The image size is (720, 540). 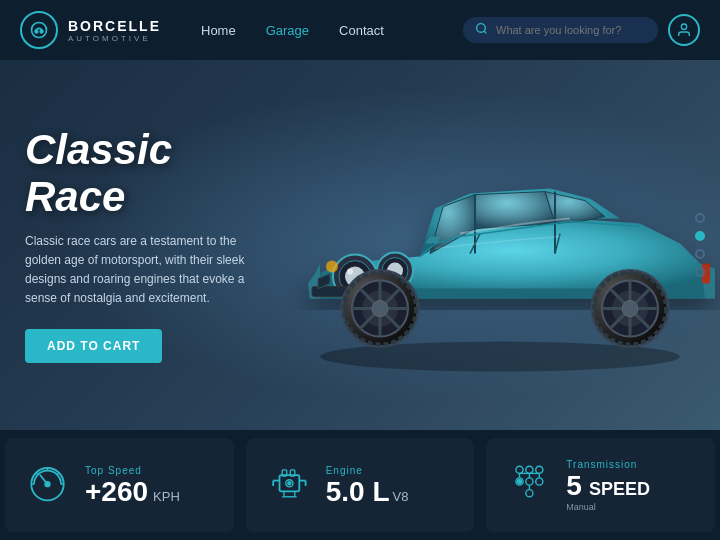 I want to click on logo-text: BORCELLE AUTOMOTIVE, so click(x=114, y=30).